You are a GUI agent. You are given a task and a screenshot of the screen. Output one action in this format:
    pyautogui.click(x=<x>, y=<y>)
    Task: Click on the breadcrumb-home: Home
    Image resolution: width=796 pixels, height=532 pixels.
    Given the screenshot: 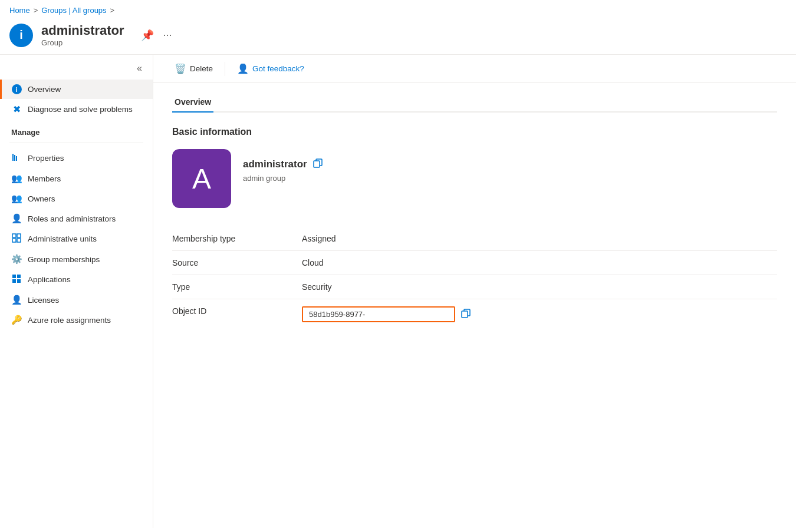 What is the action you would take?
    pyautogui.click(x=20, y=11)
    